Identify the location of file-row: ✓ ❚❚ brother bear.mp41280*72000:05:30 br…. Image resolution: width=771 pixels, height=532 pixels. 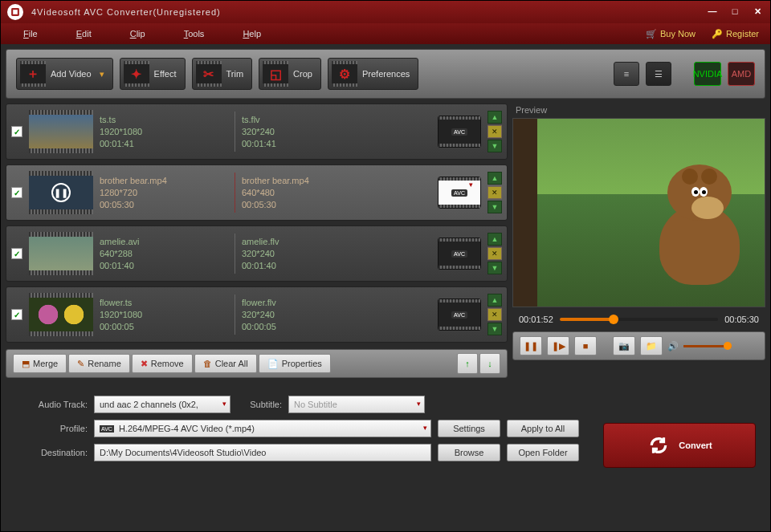
(257, 193).